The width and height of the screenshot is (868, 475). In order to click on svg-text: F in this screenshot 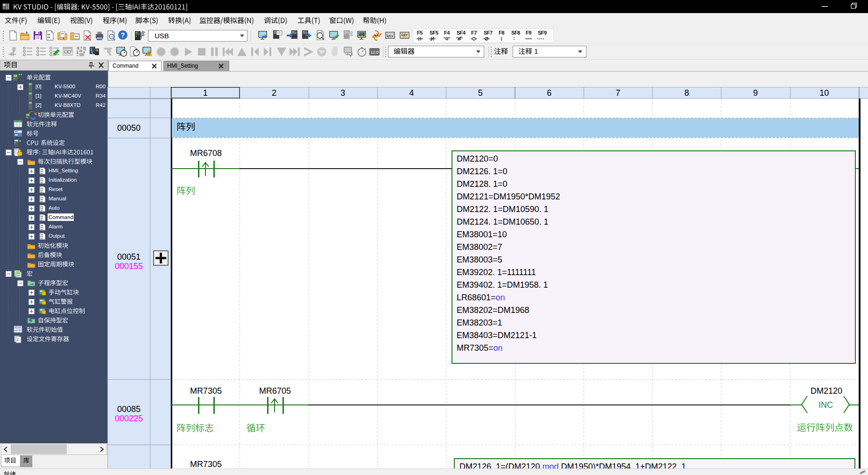, I will do `click(18, 340)`.